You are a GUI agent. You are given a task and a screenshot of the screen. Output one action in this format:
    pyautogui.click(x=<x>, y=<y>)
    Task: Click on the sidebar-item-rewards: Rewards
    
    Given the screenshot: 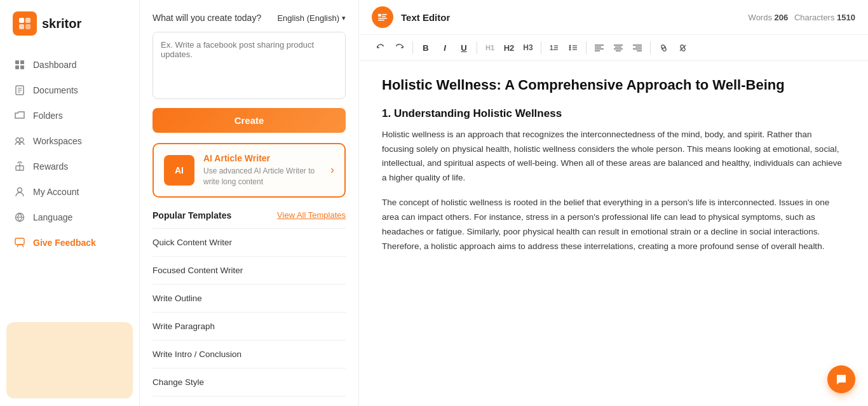 What is the action you would take?
    pyautogui.click(x=70, y=166)
    